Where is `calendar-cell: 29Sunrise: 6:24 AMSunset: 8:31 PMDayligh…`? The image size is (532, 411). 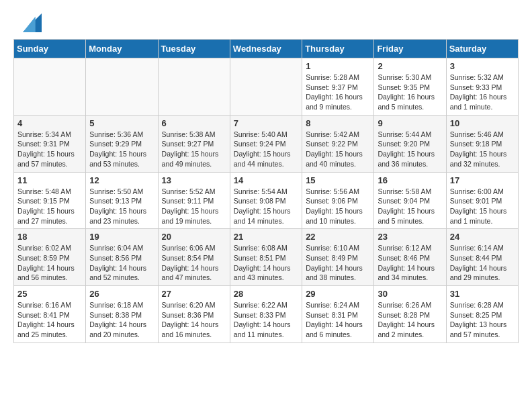 calendar-cell: 29Sunrise: 6:24 AMSunset: 8:31 PMDayligh… is located at coordinates (339, 314).